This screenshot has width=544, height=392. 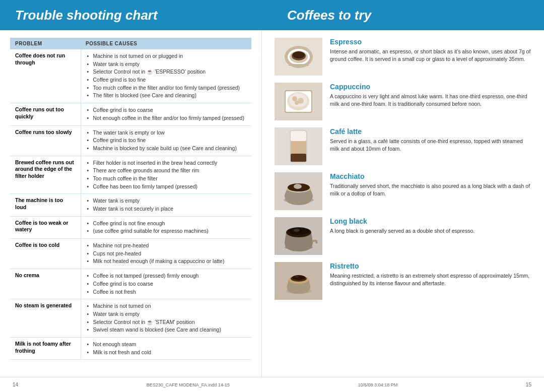 What do you see at coordinates (131, 254) in the screenshot?
I see `table-row: Coffee is too coldMachine not pre-heated…` at bounding box center [131, 254].